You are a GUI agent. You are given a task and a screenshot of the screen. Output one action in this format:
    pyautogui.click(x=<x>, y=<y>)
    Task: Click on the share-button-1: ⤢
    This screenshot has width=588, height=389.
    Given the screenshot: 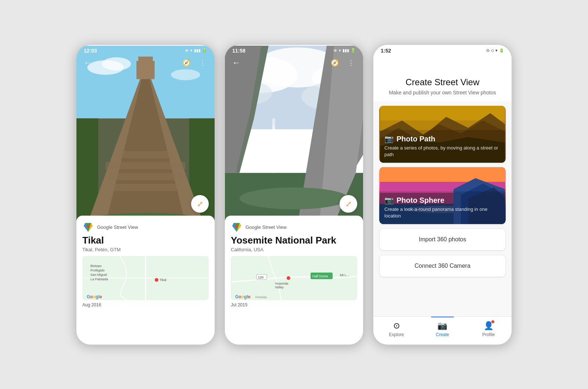 What is the action you would take?
    pyautogui.click(x=200, y=204)
    